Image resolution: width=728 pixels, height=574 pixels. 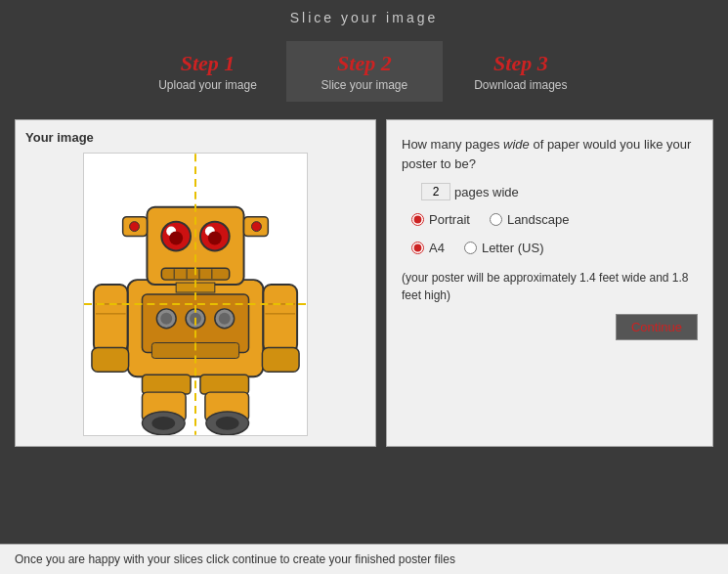 What do you see at coordinates (364, 559) in the screenshot?
I see `bottom-bar: Once you are happy with your slices clic…` at bounding box center [364, 559].